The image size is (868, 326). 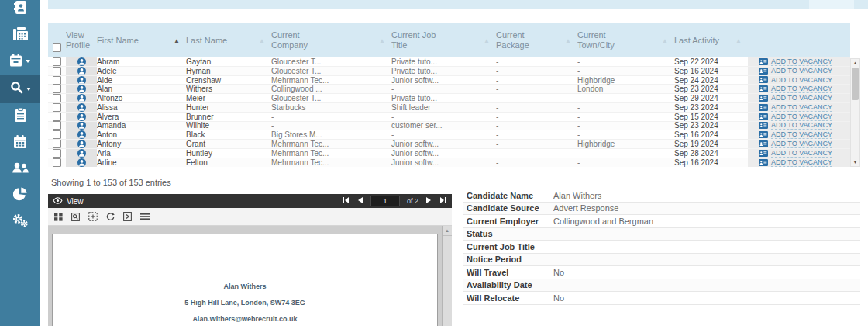 What do you see at coordinates (536, 40) in the screenshot?
I see `column-header-current-package: Current Package▲` at bounding box center [536, 40].